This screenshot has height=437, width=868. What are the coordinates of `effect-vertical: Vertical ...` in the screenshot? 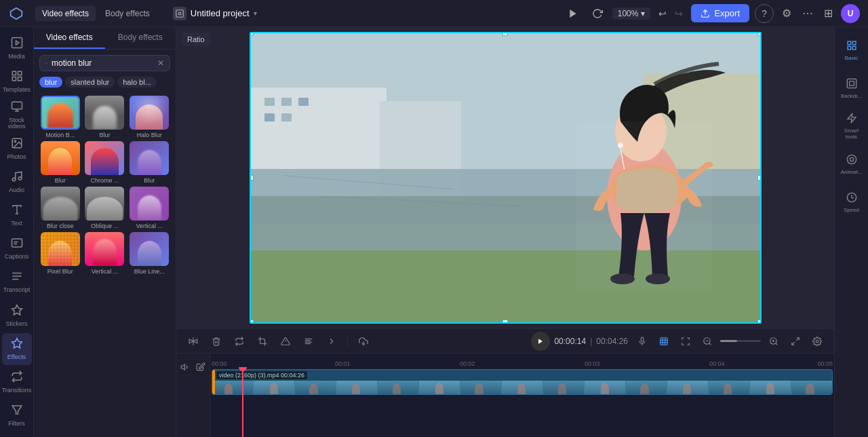 It's located at (149, 208).